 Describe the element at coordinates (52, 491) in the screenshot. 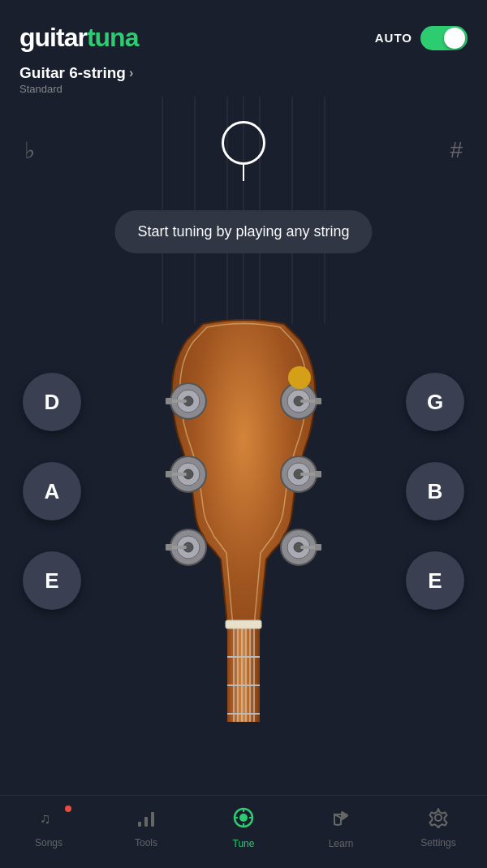

I see `string-button-A: A` at that location.